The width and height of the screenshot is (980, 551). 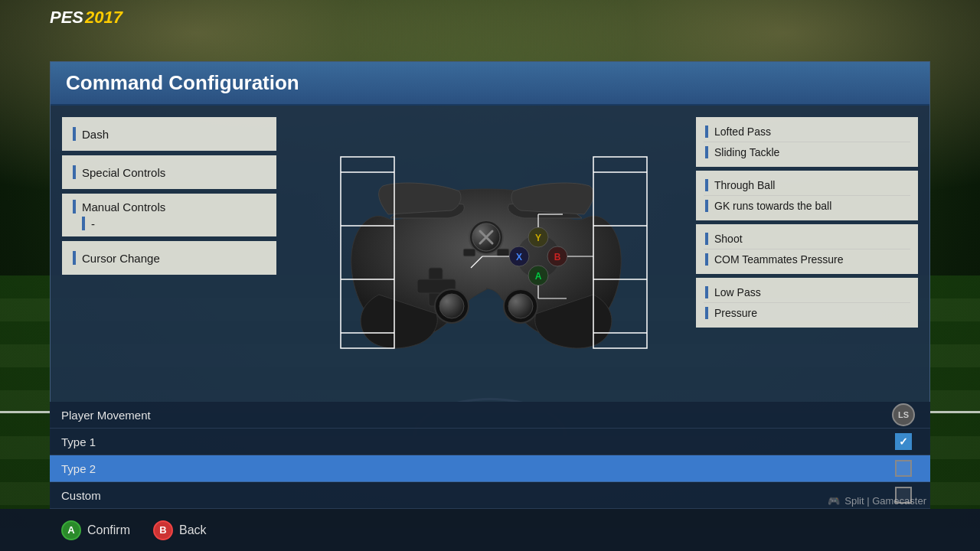 I want to click on row-label: Type 2, so click(x=475, y=468).